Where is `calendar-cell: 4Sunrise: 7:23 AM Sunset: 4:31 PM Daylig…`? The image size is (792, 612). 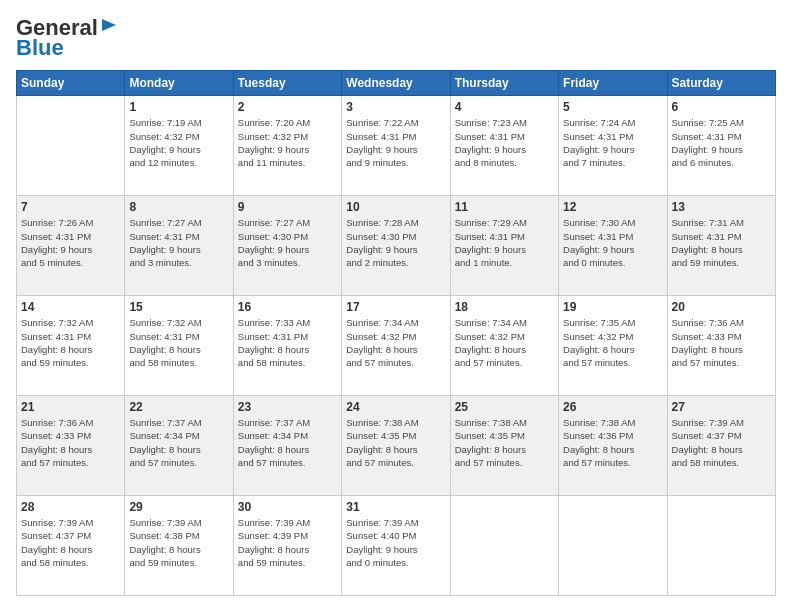
calendar-cell: 4Sunrise: 7:23 AM Sunset: 4:31 PM Daylig… is located at coordinates (504, 146).